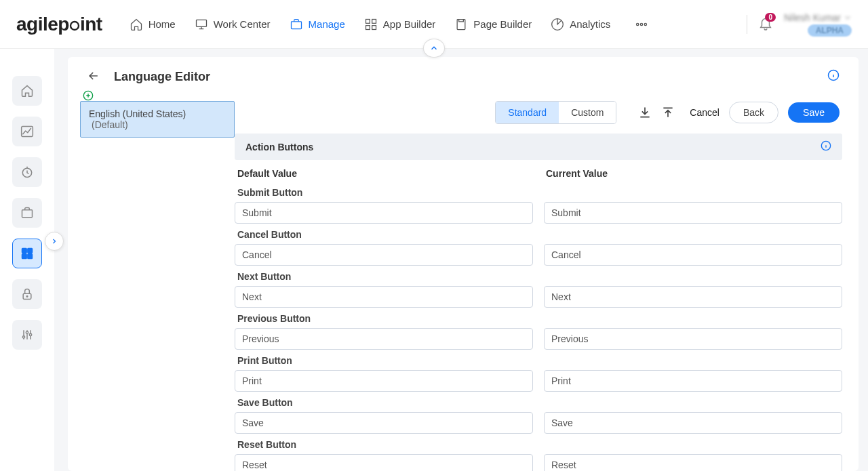  Describe the element at coordinates (705, 112) in the screenshot. I see `cancel-link: Cancel` at that location.